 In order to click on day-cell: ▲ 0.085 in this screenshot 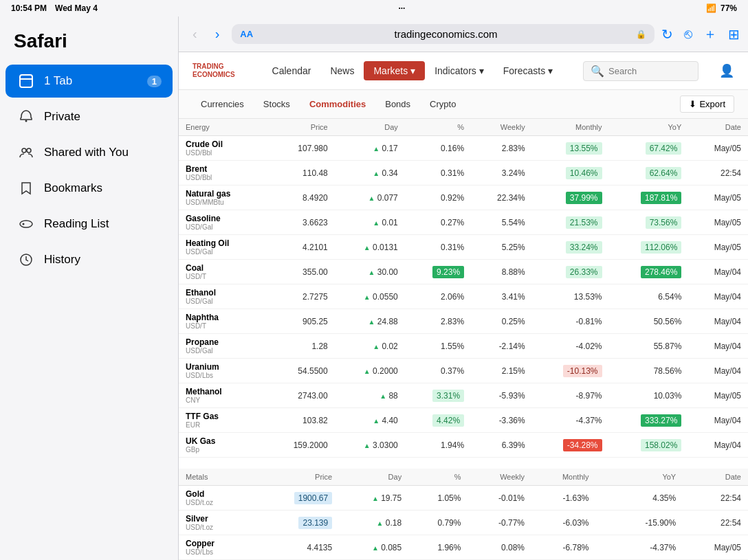, I will do `click(374, 548)`.